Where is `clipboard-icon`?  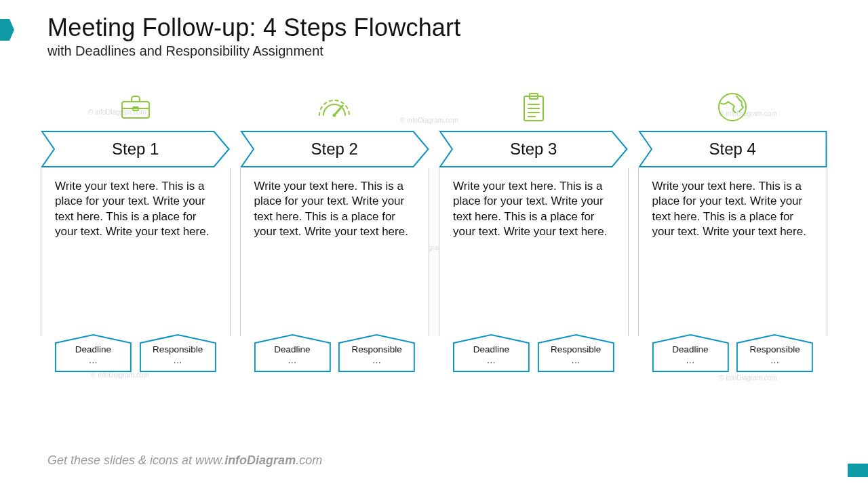 clipboard-icon is located at coordinates (534, 107).